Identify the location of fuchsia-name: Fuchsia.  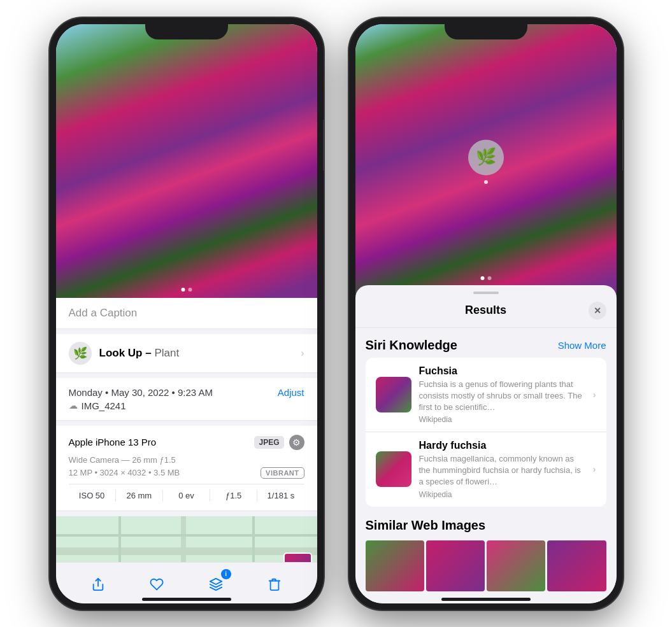
(502, 371).